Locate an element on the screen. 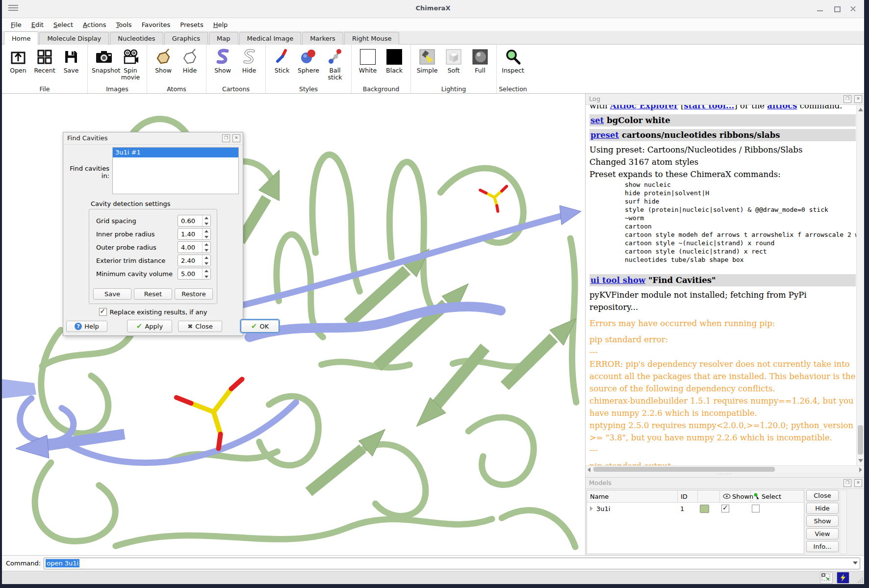 The height and width of the screenshot is (588, 869). tab-markers: Markers is located at coordinates (323, 38).